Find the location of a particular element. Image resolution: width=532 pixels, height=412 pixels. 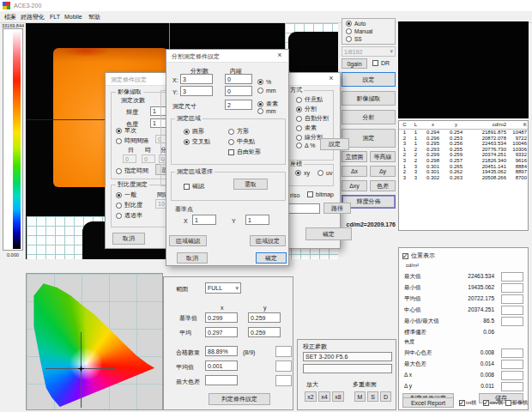

calibration-extra-field is located at coordinates (348, 369).